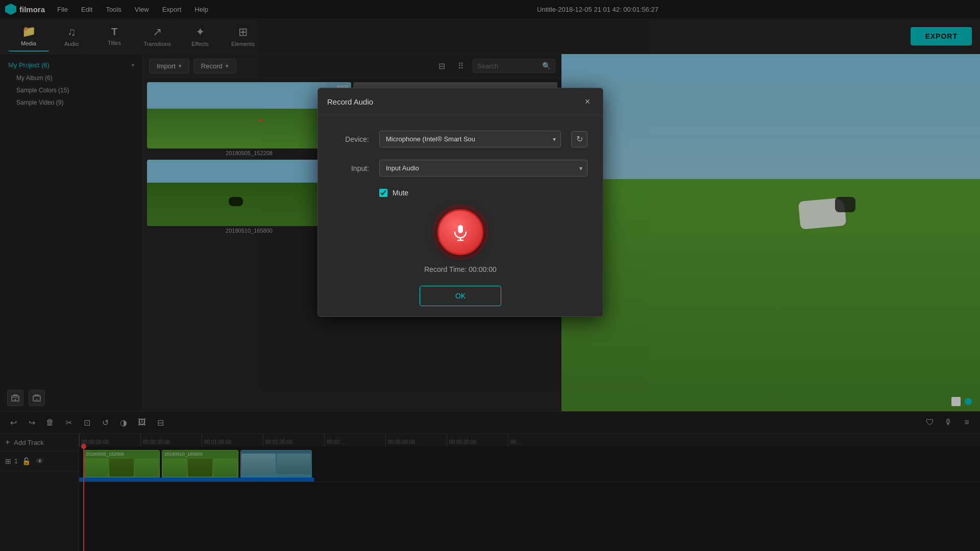 This screenshot has width=980, height=551. Describe the element at coordinates (460, 232) in the screenshot. I see `record-button-area` at that location.